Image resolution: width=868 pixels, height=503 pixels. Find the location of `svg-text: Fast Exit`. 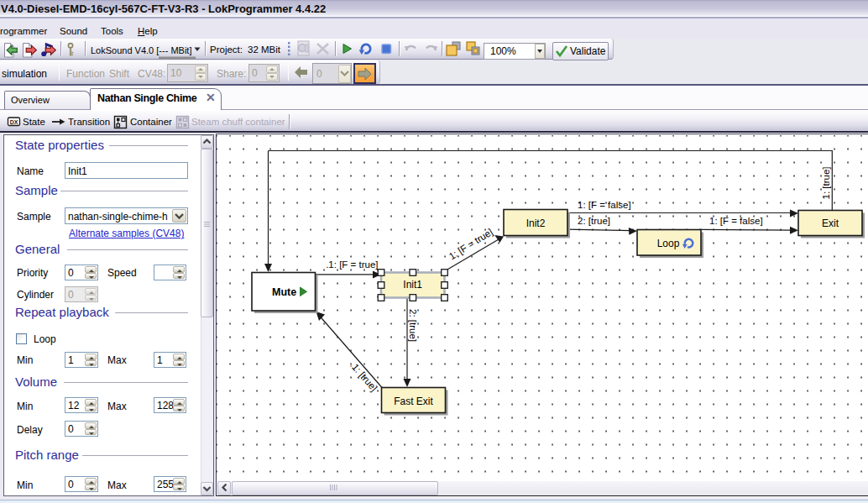

svg-text: Fast Exit is located at coordinates (413, 401).